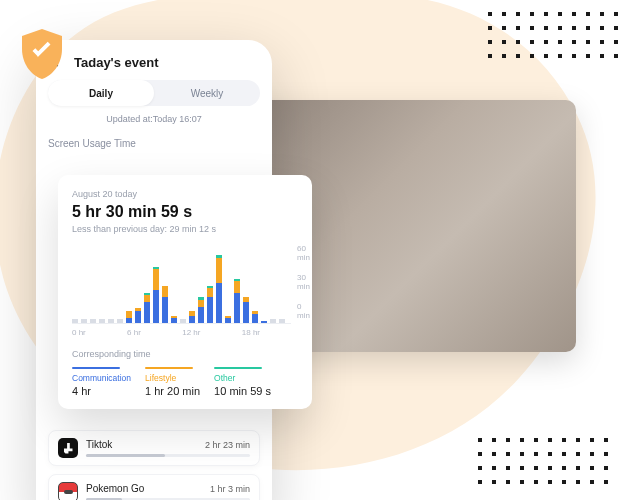 Image resolution: width=640 pixels, height=500 pixels. What do you see at coordinates (134, 332) in the screenshot?
I see `x-tick: 6 hr` at bounding box center [134, 332].